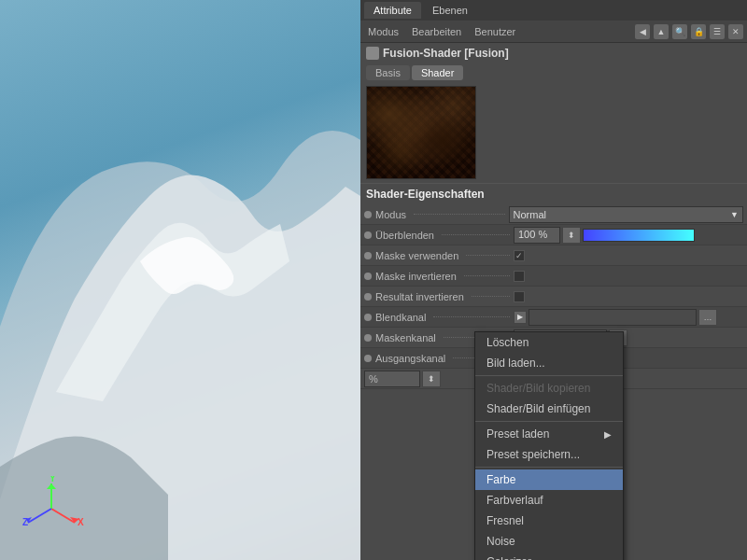  Describe the element at coordinates (519, 297) in the screenshot. I see `resultat-invertieren-value` at that location.